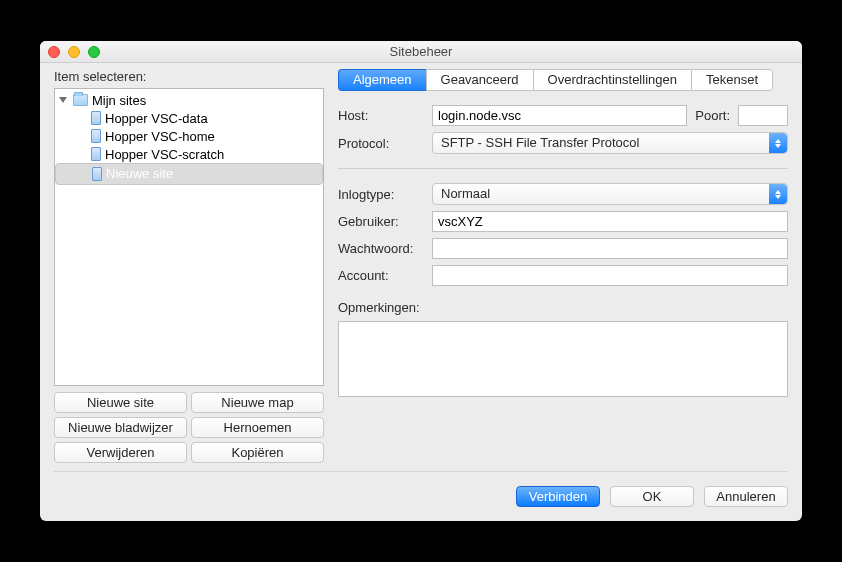 The image size is (842, 562). What do you see at coordinates (382, 144) in the screenshot?
I see `protocol-label: Protocol:` at bounding box center [382, 144].